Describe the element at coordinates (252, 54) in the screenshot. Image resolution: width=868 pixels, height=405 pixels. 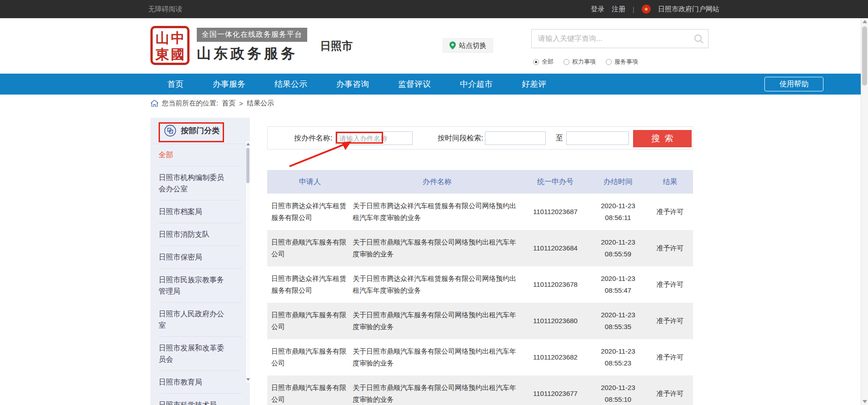
I see `site-title: 山东政务服务` at that location.